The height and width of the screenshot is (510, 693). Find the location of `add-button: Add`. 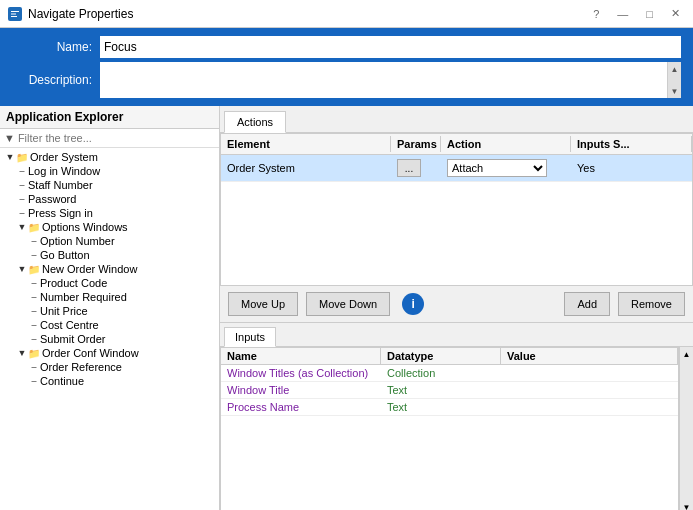

add-button: Add is located at coordinates (587, 304).